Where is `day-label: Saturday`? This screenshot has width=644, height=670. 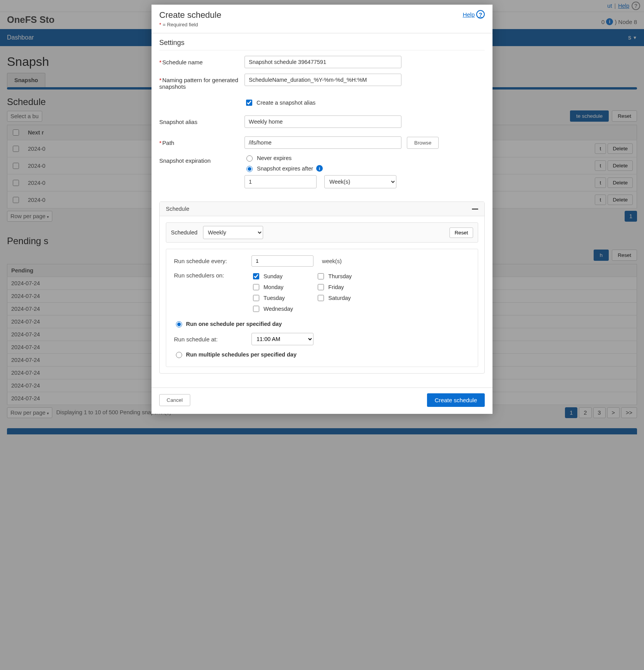
day-label: Saturday is located at coordinates (339, 298).